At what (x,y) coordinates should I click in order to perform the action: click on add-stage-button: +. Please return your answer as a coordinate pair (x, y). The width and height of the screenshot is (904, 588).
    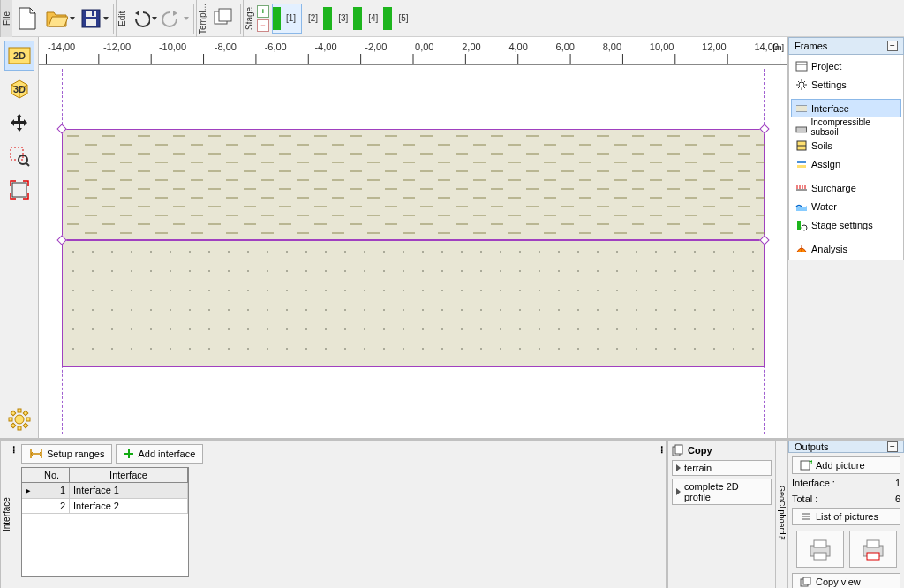
    Looking at the image, I should click on (263, 11).